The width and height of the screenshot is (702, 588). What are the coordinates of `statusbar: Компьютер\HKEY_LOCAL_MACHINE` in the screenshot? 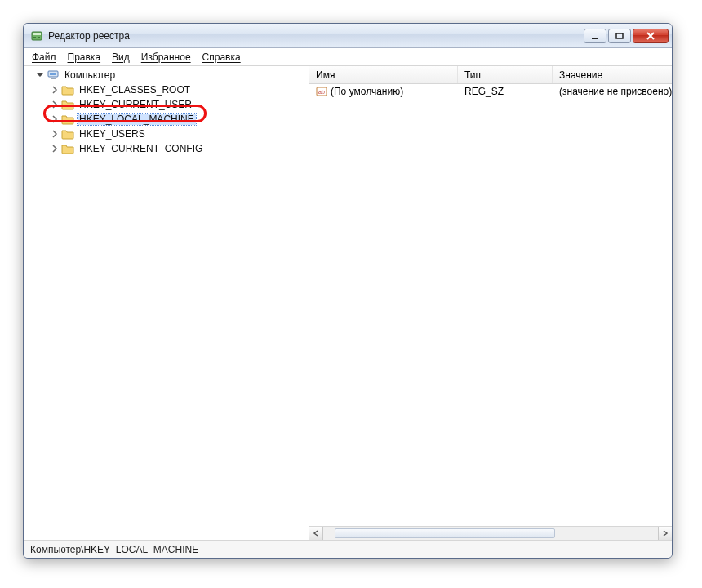 It's located at (348, 549).